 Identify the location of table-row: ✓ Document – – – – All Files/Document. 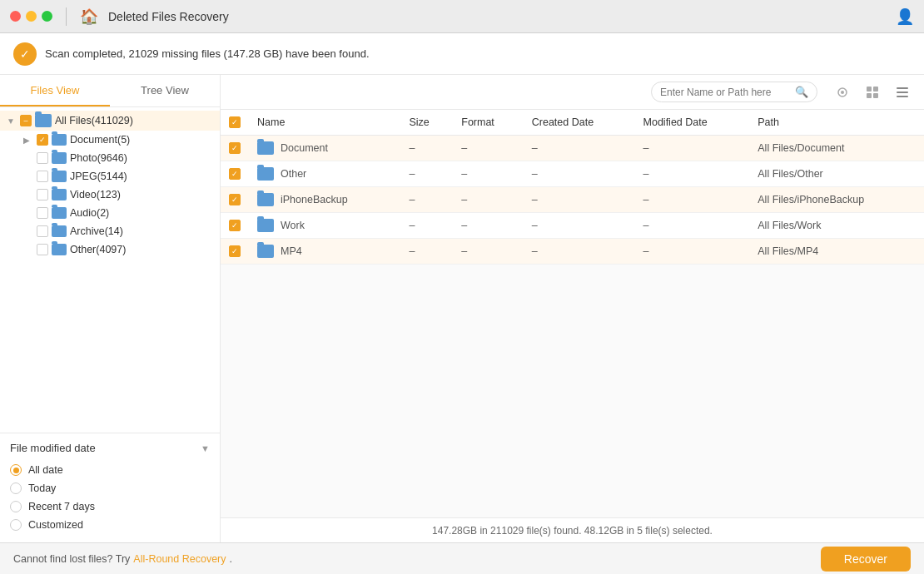
(573, 148).